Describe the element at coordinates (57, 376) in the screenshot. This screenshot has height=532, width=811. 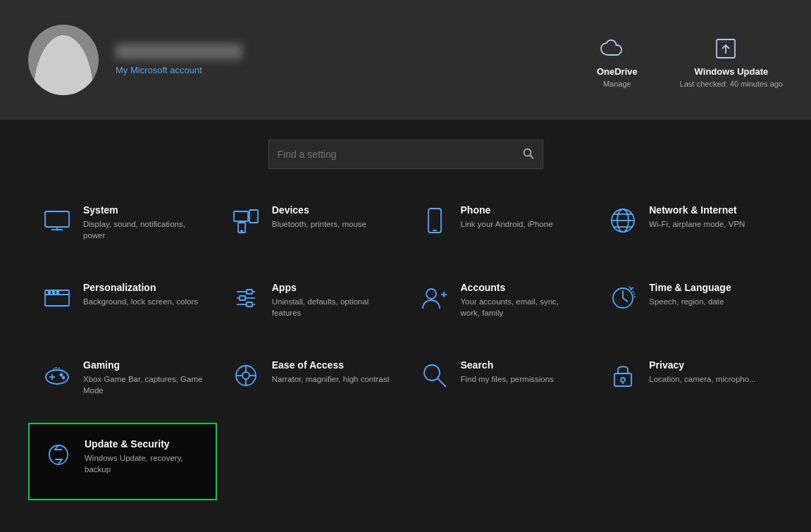
I see `gaming-icon` at that location.